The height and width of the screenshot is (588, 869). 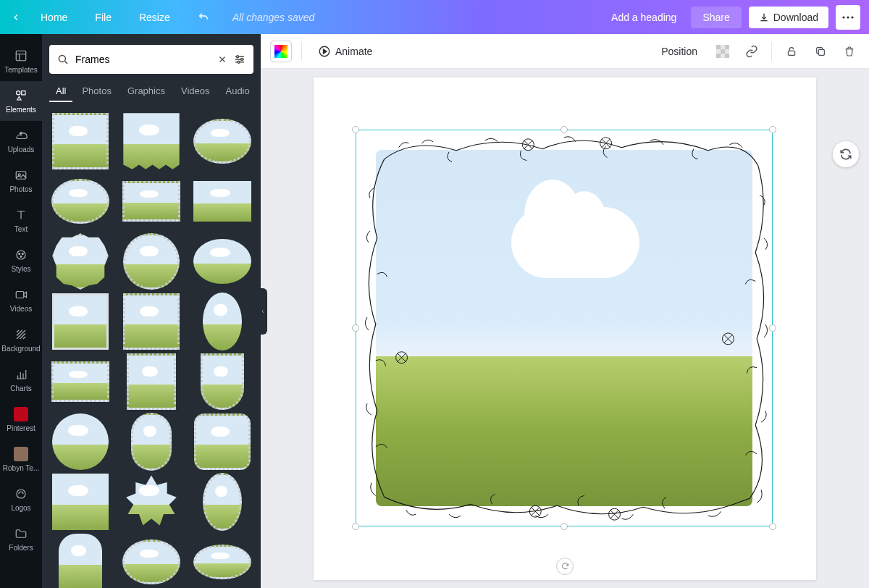 What do you see at coordinates (846, 154) in the screenshot?
I see `regenerate-button` at bounding box center [846, 154].